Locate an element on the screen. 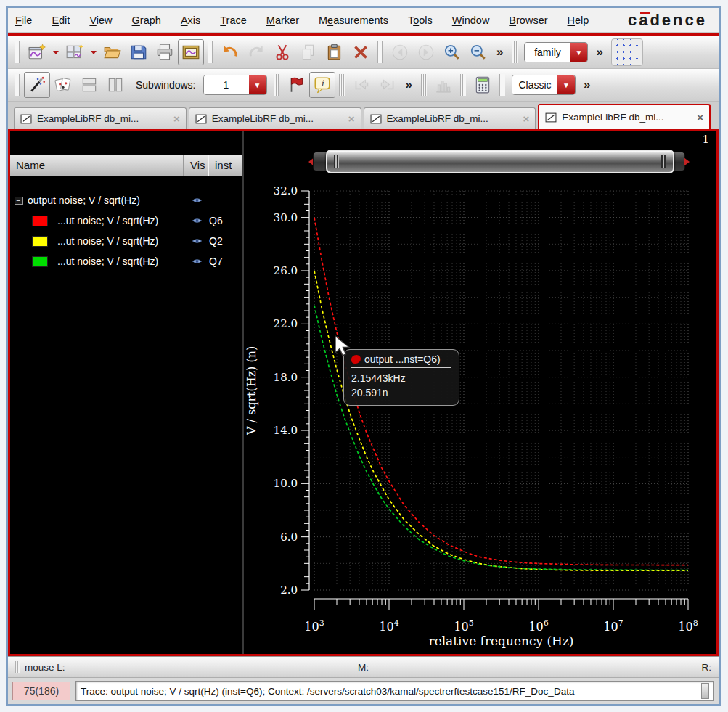  appearance-combo-dropdown-button: ▼ is located at coordinates (566, 85).